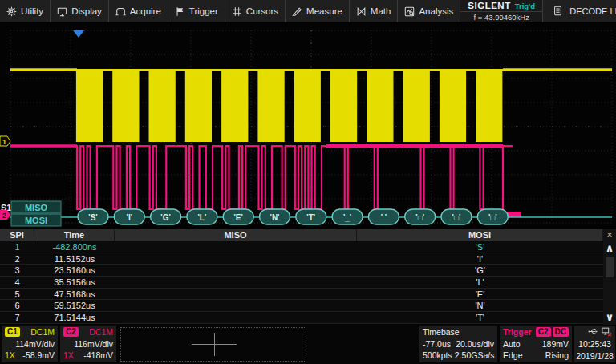 The width and height of the screenshot is (616, 364). What do you see at coordinates (302, 260) in the screenshot?
I see `table-row: 211.5152us'I'` at bounding box center [302, 260].